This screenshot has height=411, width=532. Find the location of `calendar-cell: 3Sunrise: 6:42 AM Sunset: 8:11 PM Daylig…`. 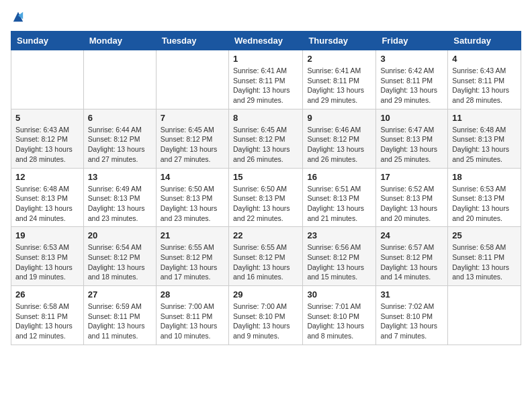

calendar-cell: 3Sunrise: 6:42 AM Sunset: 8:11 PM Daylig… is located at coordinates (412, 80).